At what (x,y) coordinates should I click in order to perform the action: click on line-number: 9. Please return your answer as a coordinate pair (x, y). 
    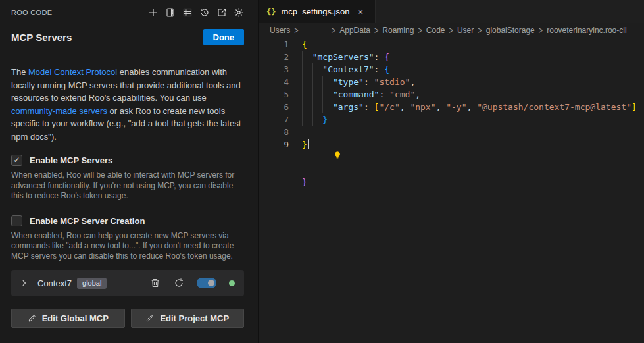
    Looking at the image, I should click on (274, 145).